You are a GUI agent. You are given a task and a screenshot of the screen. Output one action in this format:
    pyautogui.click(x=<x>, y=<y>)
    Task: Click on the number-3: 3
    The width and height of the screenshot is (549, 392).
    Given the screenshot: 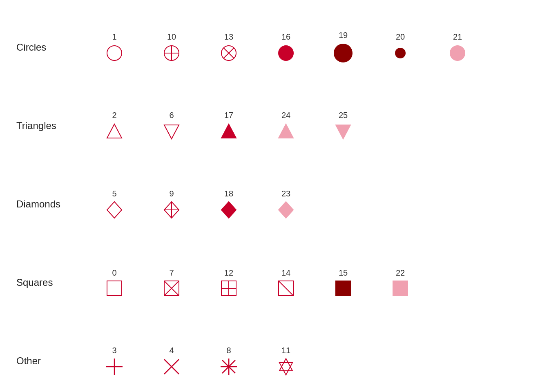 What is the action you would take?
    pyautogui.click(x=114, y=350)
    